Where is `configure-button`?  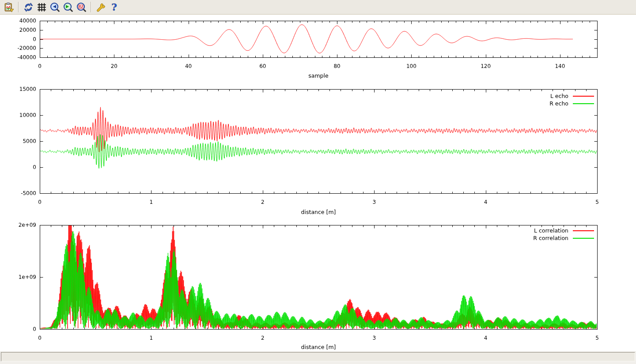
configure-button is located at coordinates (101, 7).